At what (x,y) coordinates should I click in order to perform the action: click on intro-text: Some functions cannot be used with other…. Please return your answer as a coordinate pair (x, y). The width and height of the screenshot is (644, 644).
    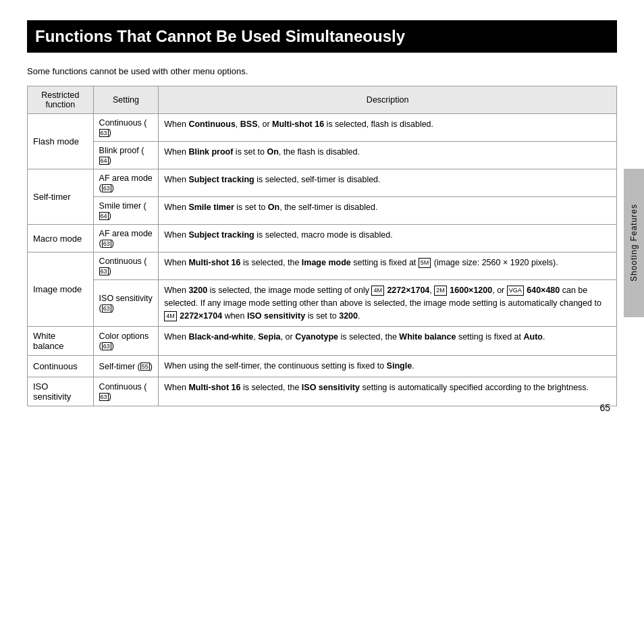
    Looking at the image, I should click on (322, 72).